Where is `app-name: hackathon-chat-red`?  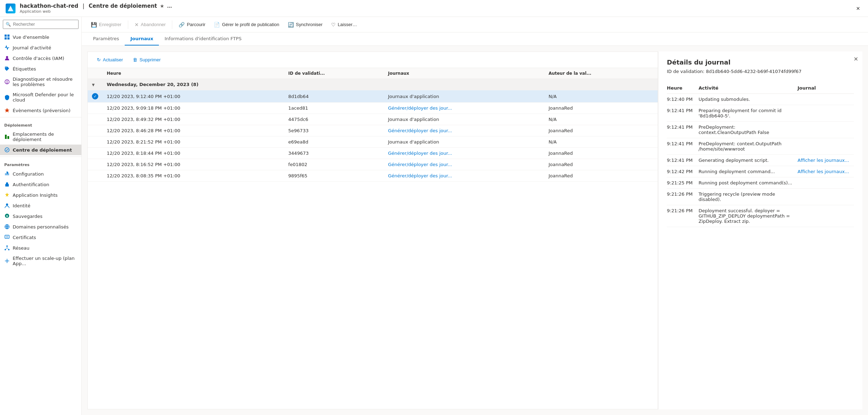
app-name: hackathon-chat-red is located at coordinates (49, 6).